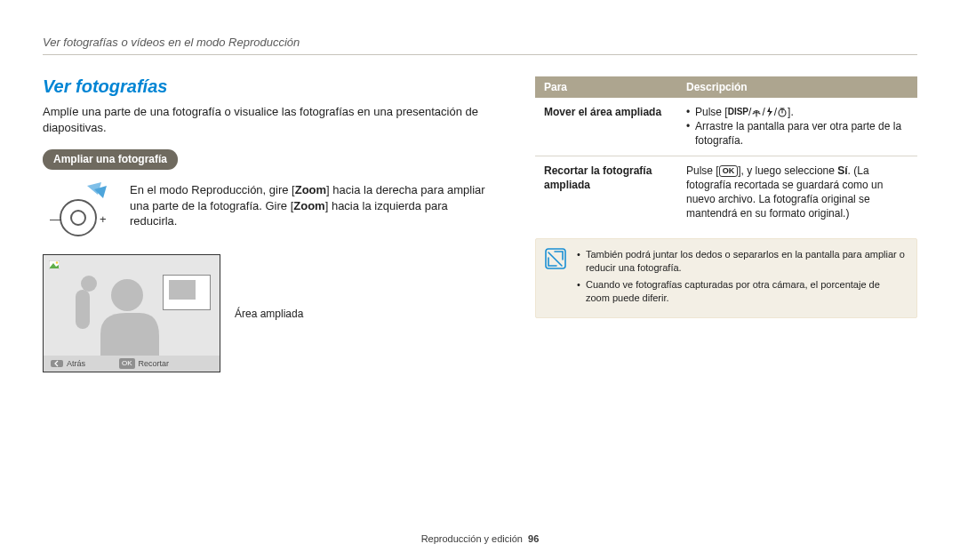  I want to click on list-item: Pulse [DISP///]., so click(797, 112).